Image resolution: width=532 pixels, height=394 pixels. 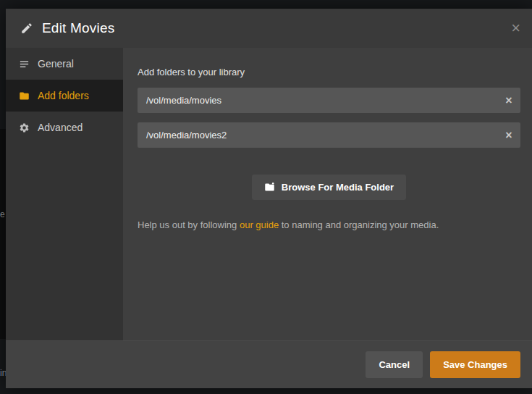 What do you see at coordinates (475, 365) in the screenshot?
I see `save-changes-button: Save Changes` at bounding box center [475, 365].